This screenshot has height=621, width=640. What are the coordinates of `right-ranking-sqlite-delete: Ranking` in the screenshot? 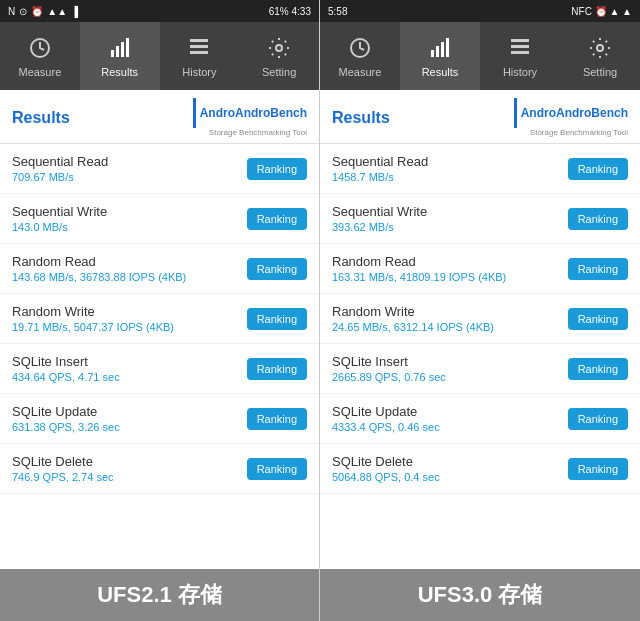 It's located at (598, 469).